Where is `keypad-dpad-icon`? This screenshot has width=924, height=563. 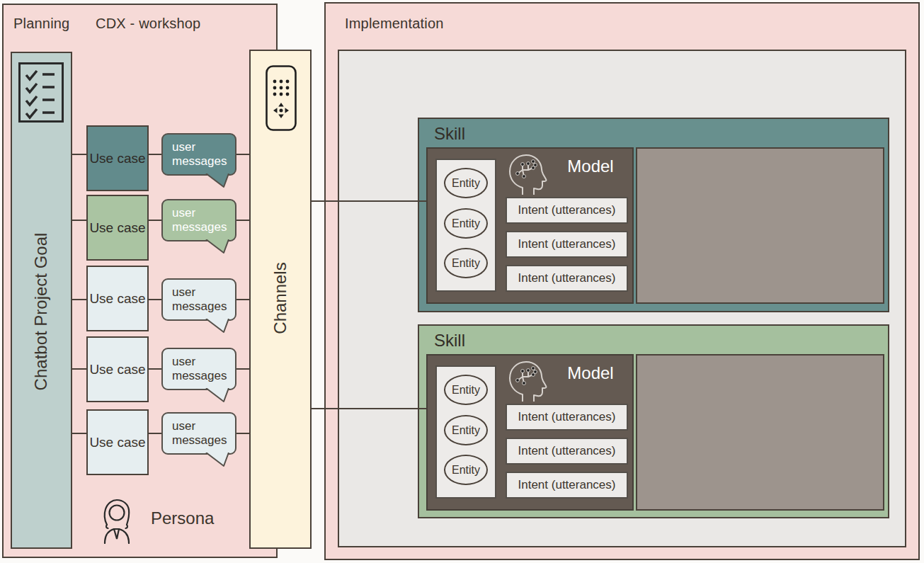 keypad-dpad-icon is located at coordinates (281, 98).